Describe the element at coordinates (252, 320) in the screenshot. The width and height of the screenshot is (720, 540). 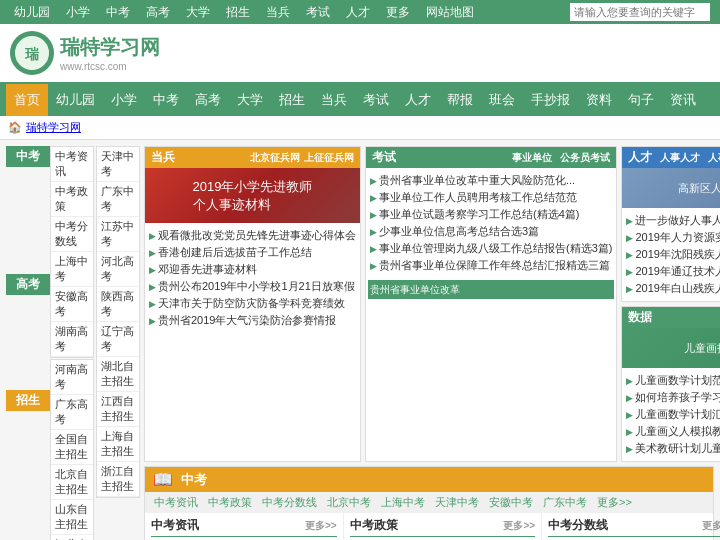
I see `soldier-link: 贵州省2019年大气污染防治参赛情报` at that location.